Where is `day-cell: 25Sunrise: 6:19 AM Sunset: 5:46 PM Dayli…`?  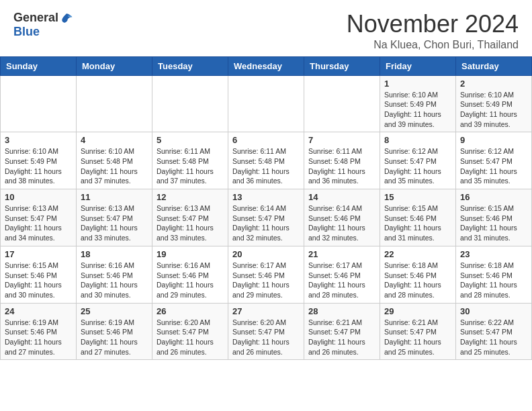 day-cell: 25Sunrise: 6:19 AM Sunset: 5:46 PM Dayli… is located at coordinates (114, 332).